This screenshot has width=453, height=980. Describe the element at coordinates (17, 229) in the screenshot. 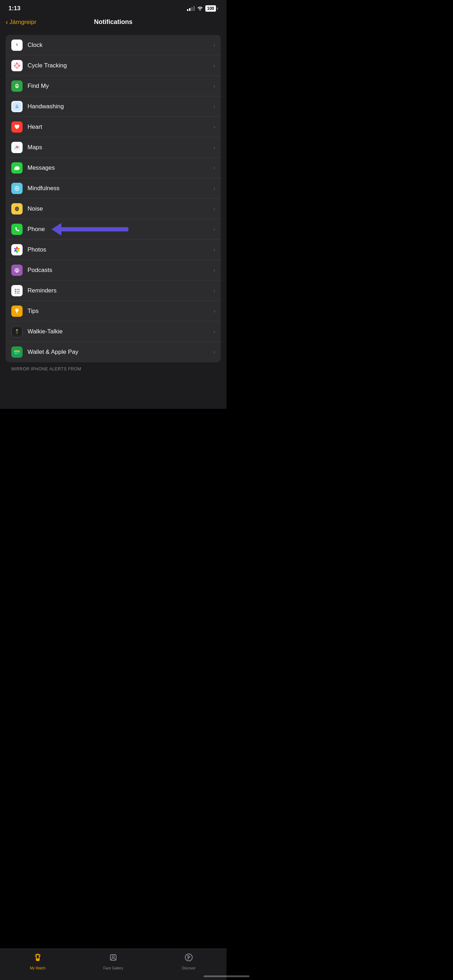

I see `phone-app-icon` at that location.